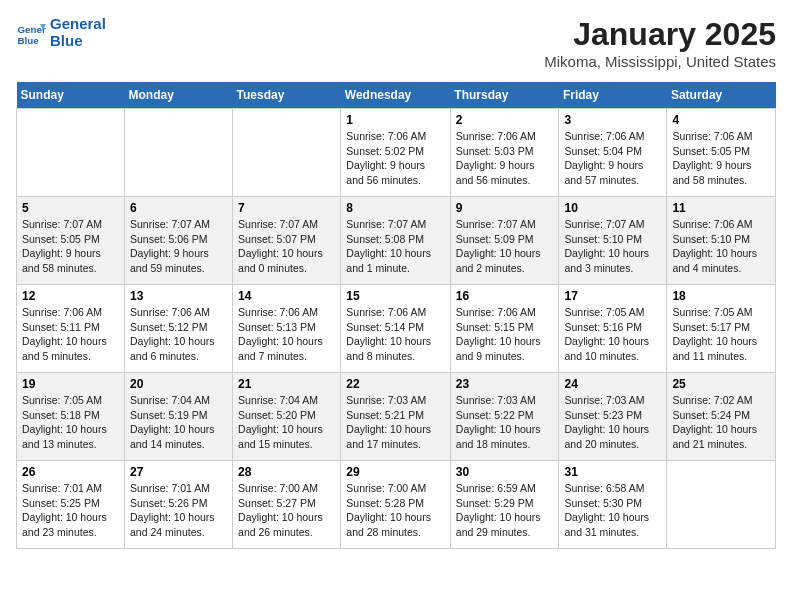 Image resolution: width=792 pixels, height=612 pixels. Describe the element at coordinates (722, 96) in the screenshot. I see `weekday-header-saturday: Saturday` at that location.